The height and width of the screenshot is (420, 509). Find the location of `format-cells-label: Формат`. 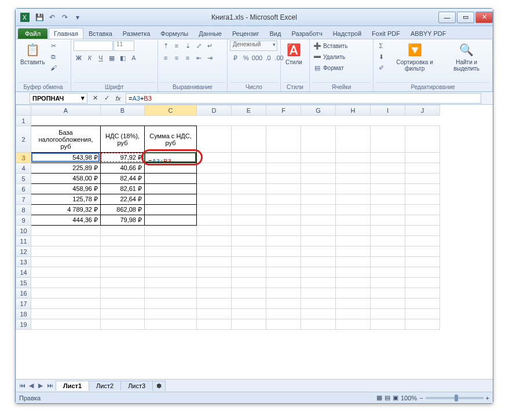

format-cells-label: Формат is located at coordinates (334, 68).